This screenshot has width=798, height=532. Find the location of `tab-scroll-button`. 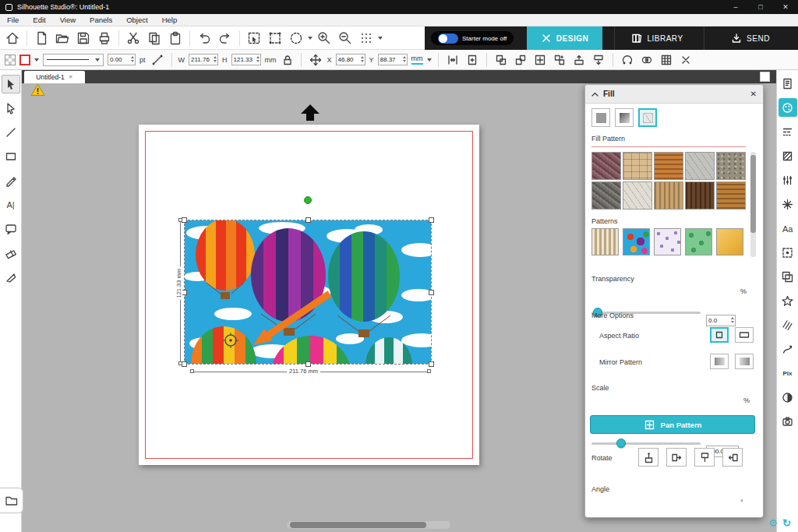

tab-scroll-button is located at coordinates (765, 76).